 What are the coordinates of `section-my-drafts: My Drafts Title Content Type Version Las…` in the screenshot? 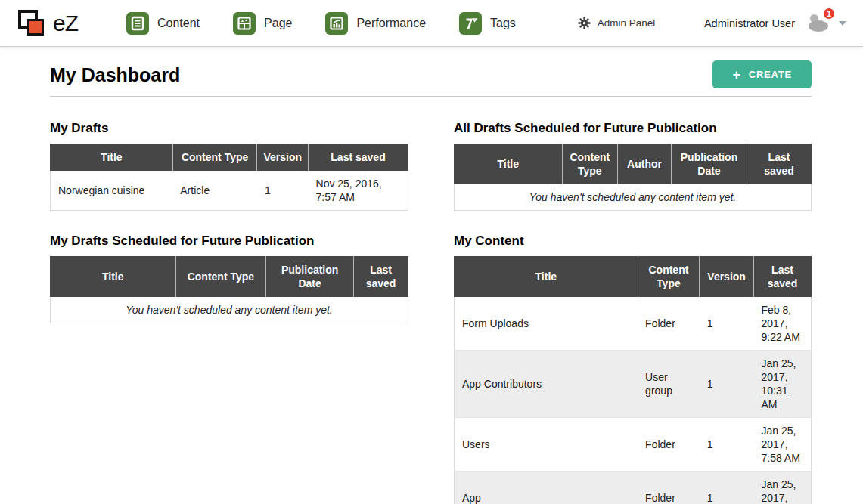 It's located at (229, 166).